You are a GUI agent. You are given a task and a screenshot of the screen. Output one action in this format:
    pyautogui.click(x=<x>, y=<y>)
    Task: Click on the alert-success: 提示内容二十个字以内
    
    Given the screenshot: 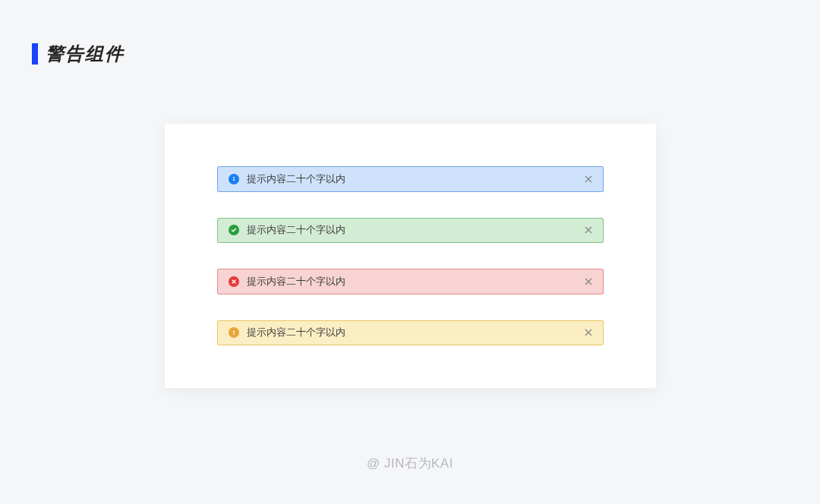 What is the action you would take?
    pyautogui.click(x=410, y=231)
    